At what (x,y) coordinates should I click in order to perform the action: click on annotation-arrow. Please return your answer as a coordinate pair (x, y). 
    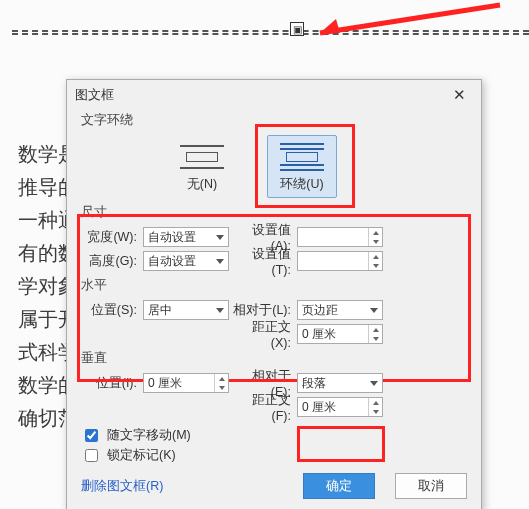
    Looking at the image, I should click on (410, 25).